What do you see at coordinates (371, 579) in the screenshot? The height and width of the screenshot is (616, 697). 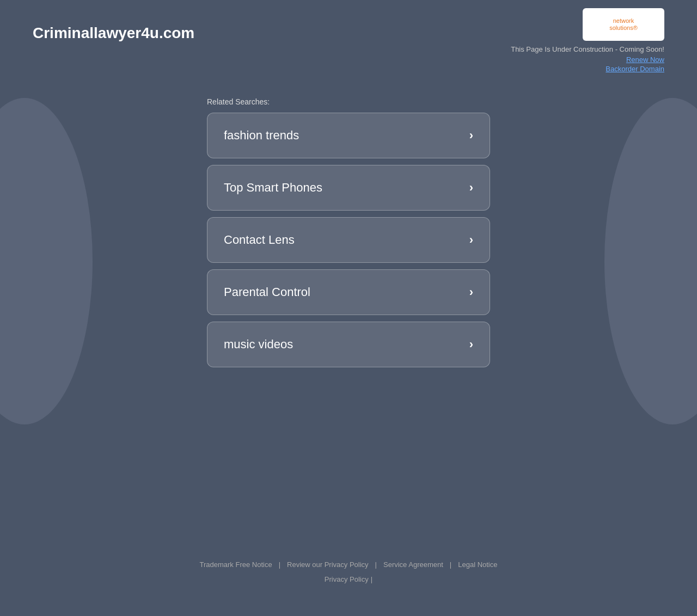 I see `footer-privacy-bar: |` at bounding box center [371, 579].